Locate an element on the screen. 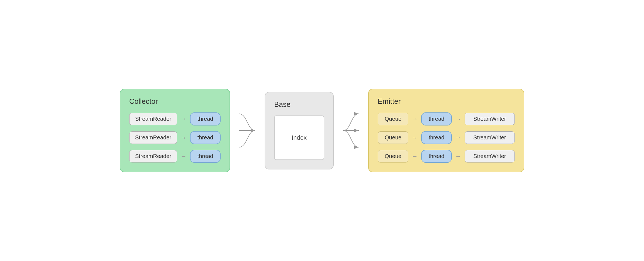 This screenshot has height=261, width=644. emitter-arrow-4: → is located at coordinates (458, 138).